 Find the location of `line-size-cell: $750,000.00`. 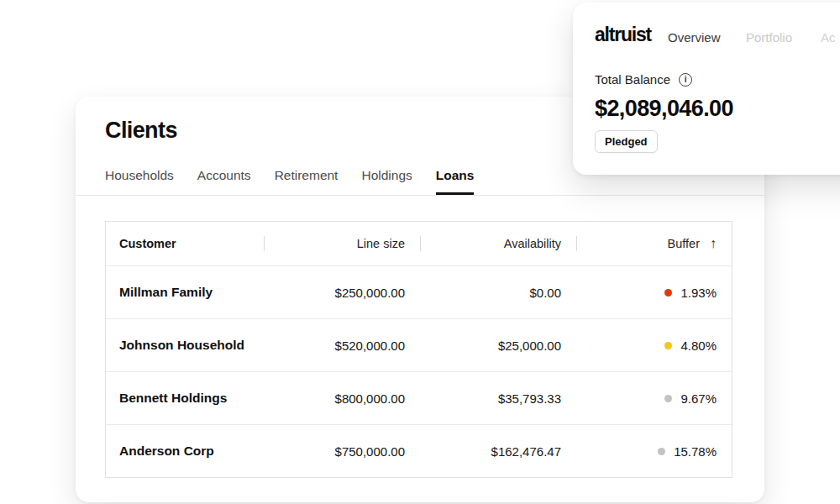

line-size-cell: $750,000.00 is located at coordinates (342, 451).